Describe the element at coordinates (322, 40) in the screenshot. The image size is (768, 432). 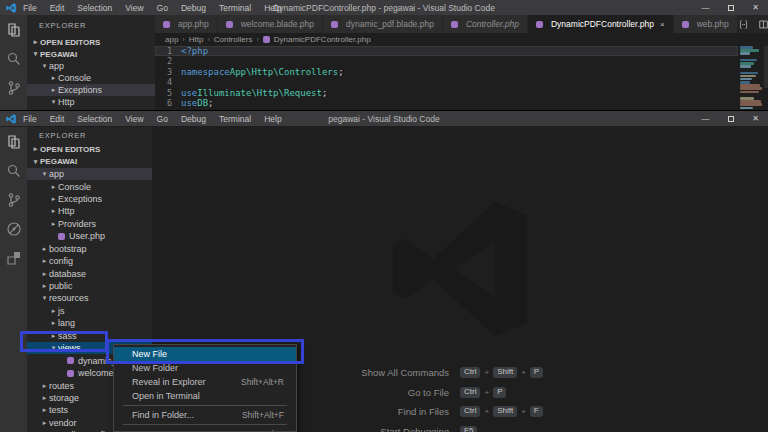
I see `breadcrumb-item: DynamicPDFController.php` at that location.